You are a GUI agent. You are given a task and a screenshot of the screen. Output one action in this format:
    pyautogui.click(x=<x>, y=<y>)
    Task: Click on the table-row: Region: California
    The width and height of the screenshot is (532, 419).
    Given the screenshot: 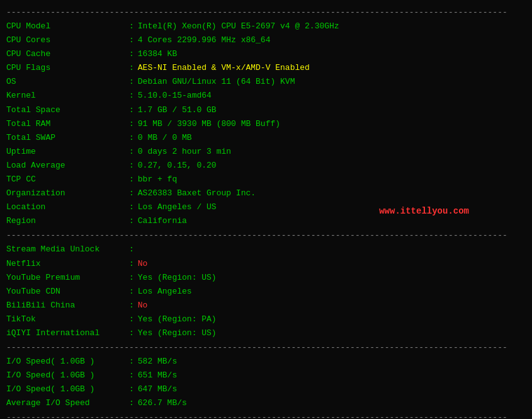 What is the action you would take?
    pyautogui.click(x=266, y=221)
    